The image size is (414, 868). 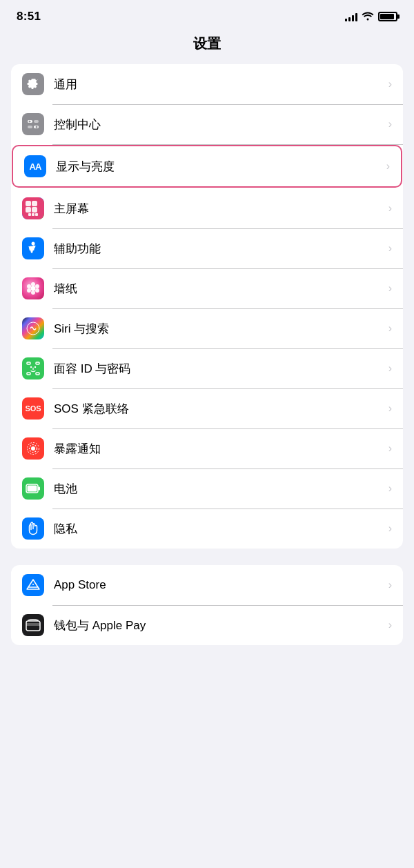 What do you see at coordinates (33, 529) in the screenshot?
I see `hand-icon` at bounding box center [33, 529].